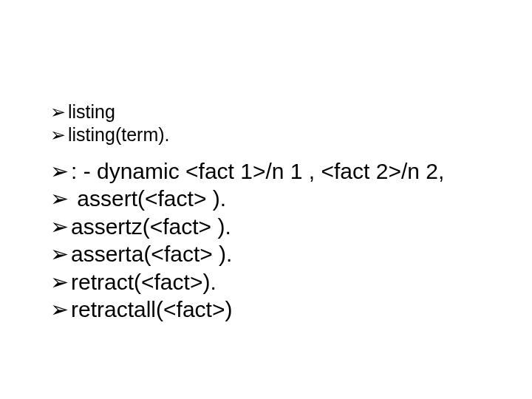  Describe the element at coordinates (119, 134) in the screenshot. I see `list-item-text: listing(term).` at that location.